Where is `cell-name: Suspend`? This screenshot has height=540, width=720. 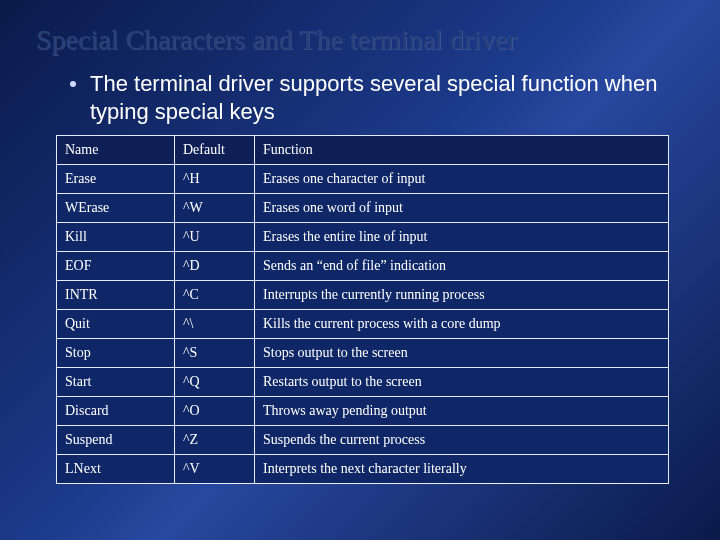
cell-name: Suspend is located at coordinates (116, 440).